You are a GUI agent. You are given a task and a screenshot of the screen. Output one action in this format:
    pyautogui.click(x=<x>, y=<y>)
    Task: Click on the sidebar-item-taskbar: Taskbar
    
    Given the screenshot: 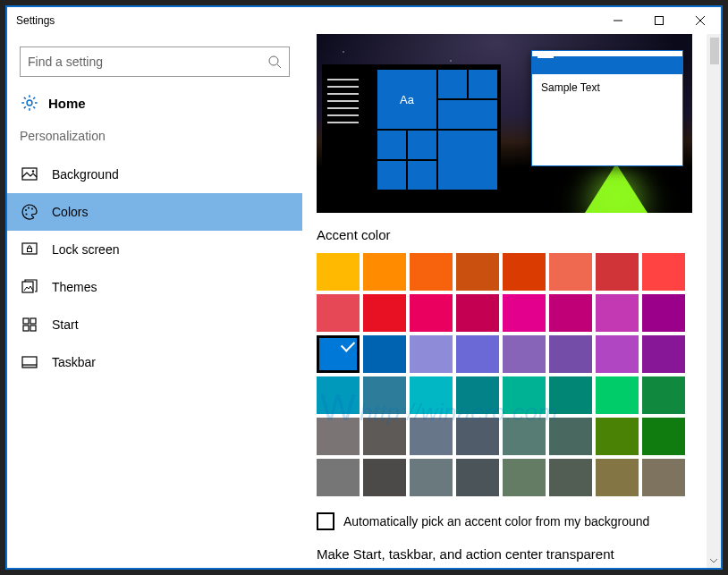 What is the action you would take?
    pyautogui.click(x=155, y=362)
    